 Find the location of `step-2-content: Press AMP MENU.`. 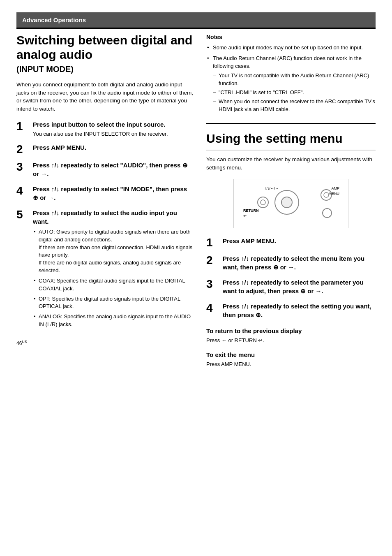

step-2-content: Press AMP MENU. is located at coordinates (113, 148).